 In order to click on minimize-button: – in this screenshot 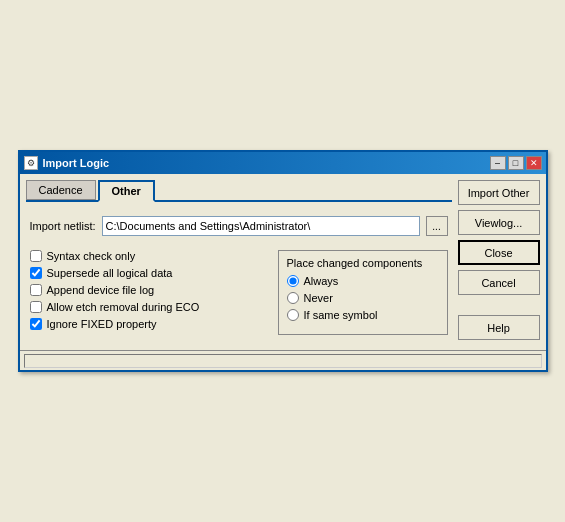, I will do `click(498, 163)`.